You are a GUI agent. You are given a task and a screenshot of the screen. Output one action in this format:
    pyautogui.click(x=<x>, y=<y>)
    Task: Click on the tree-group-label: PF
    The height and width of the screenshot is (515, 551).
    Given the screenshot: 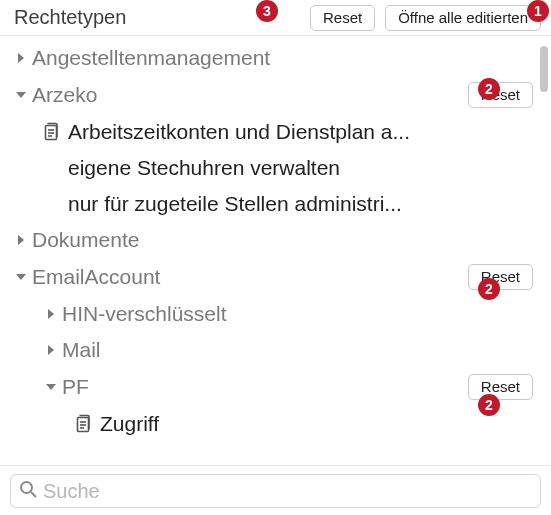 What is the action you would take?
    pyautogui.click(x=261, y=387)
    